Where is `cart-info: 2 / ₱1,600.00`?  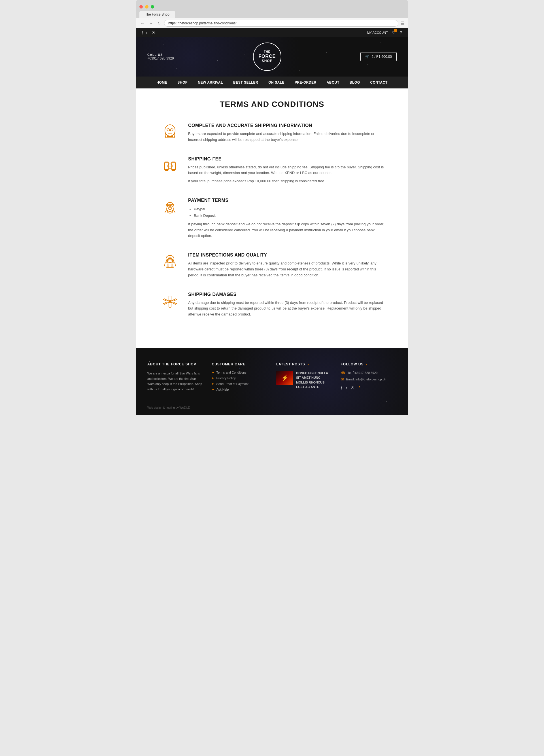
cart-info: 2 / ₱1,600.00 is located at coordinates (382, 57).